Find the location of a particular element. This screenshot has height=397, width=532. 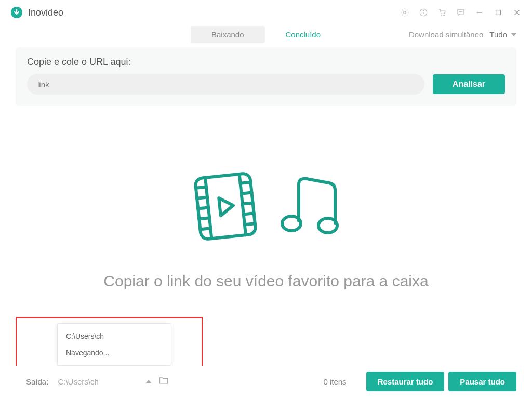

restore-all-button: Restaurar tudo is located at coordinates (405, 381).